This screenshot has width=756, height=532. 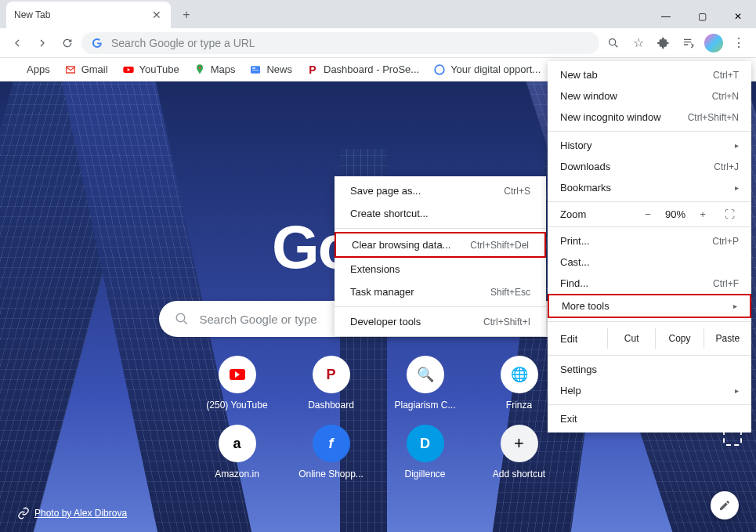 What do you see at coordinates (237, 383) in the screenshot?
I see `shortcut-youtube: (250) YouTube` at bounding box center [237, 383].